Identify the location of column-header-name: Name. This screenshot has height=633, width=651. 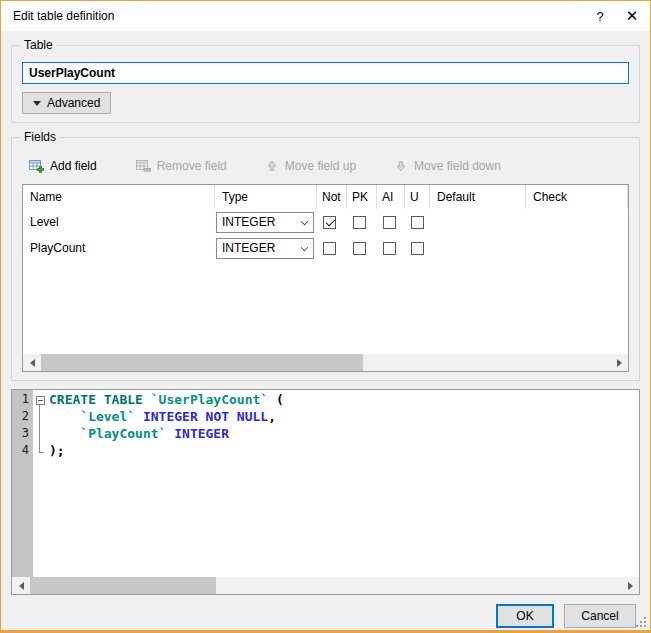
(119, 197).